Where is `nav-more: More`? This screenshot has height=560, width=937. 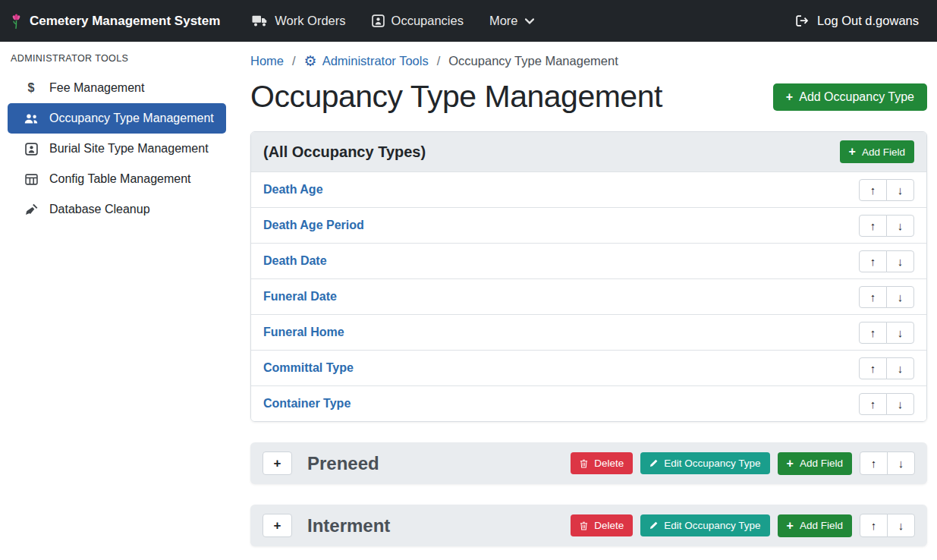 nav-more: More is located at coordinates (511, 21).